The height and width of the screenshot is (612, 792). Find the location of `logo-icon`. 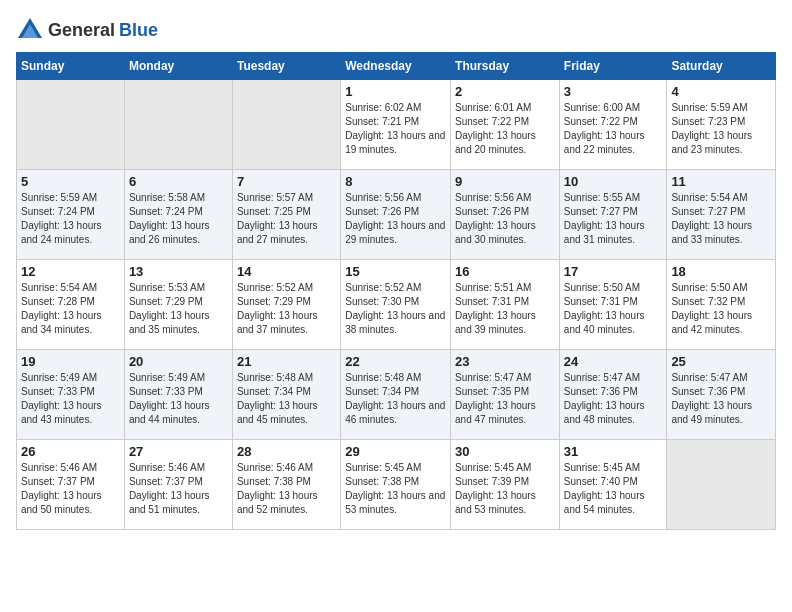

logo-icon is located at coordinates (30, 30).